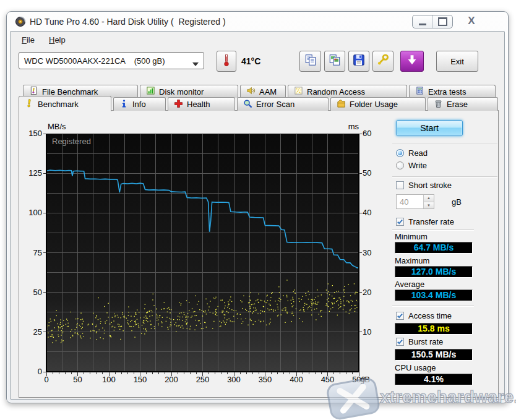  I want to click on tab-info: Info, so click(140, 104).